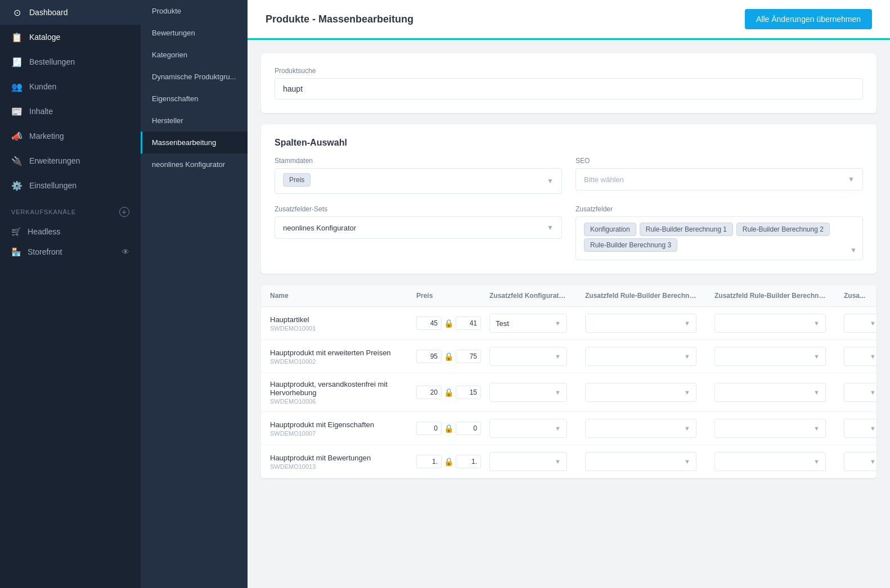 This screenshot has height=588, width=890. Describe the element at coordinates (419, 181) in the screenshot. I see `stammdaten-select: Preis ▼` at that location.